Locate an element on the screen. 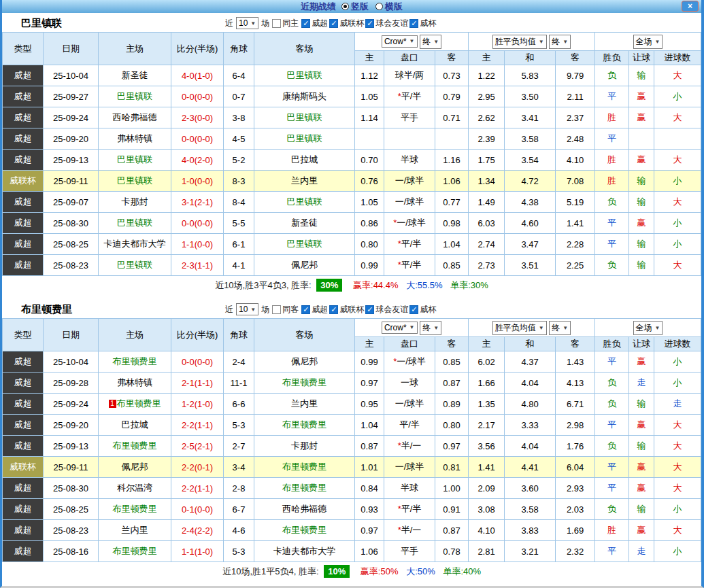 The height and width of the screenshot is (588, 704). handicap-cell: 半球 is located at coordinates (409, 160).